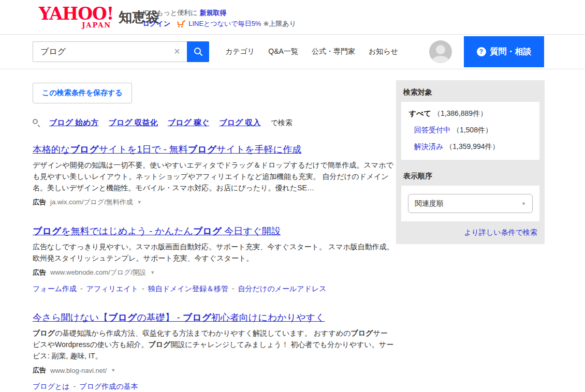  I want to click on filter-solved: 解決済み （1,359,994件）, so click(473, 147).